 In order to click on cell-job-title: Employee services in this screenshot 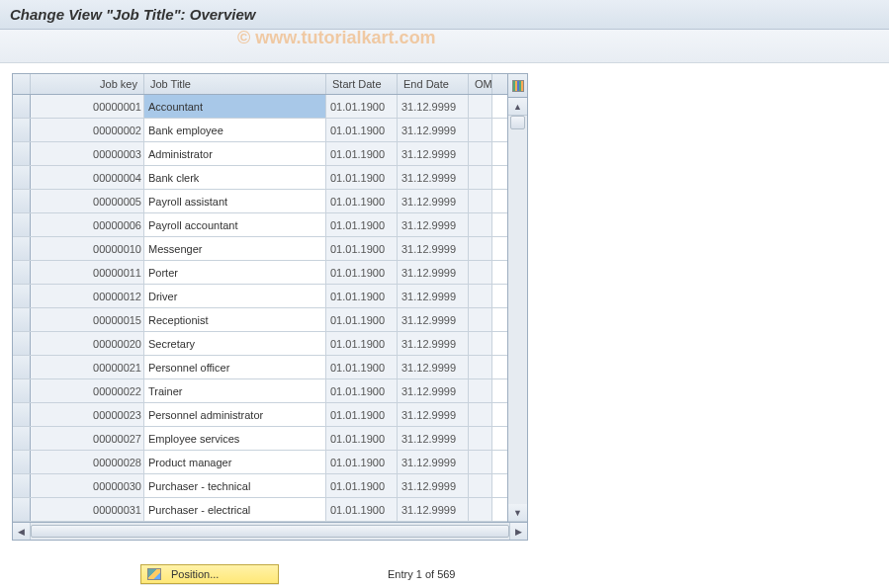, I will do `click(235, 439)`.